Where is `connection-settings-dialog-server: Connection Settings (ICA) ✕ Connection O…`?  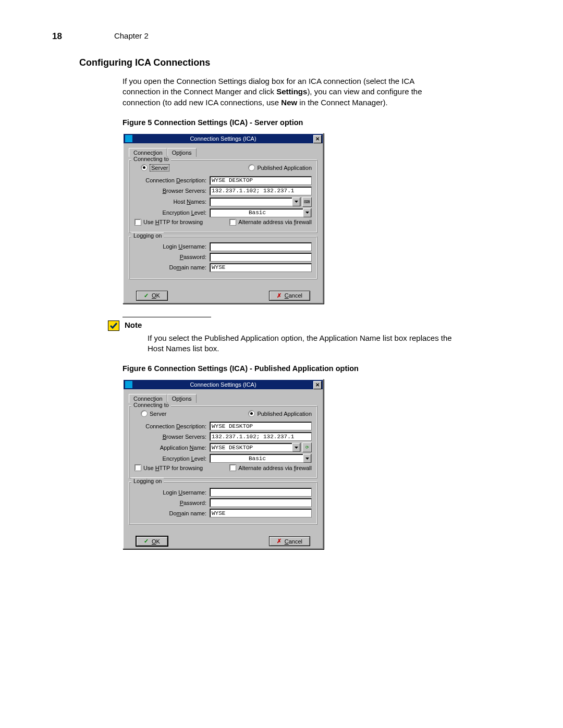
connection-settings-dialog-server: Connection Settings (ICA) ✕ Connection O… is located at coordinates (223, 218).